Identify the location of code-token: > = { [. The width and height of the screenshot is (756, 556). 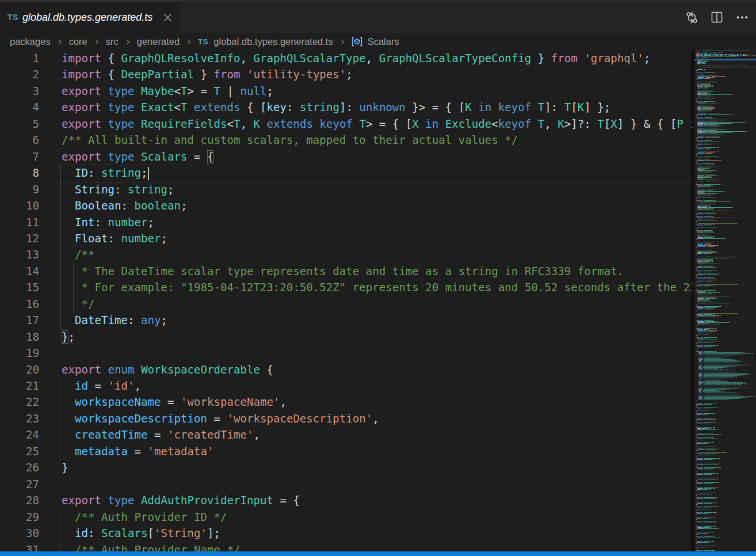
(389, 124).